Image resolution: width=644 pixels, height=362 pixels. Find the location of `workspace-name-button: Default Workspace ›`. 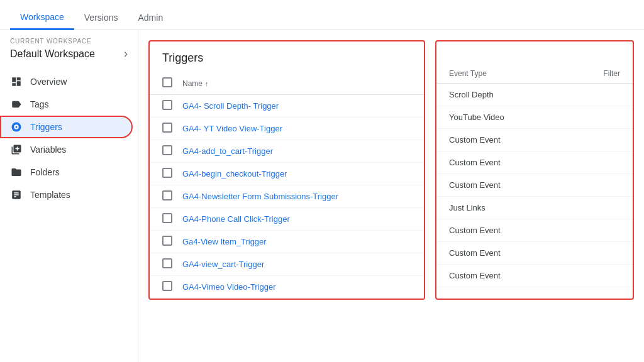

workspace-name-button: Default Workspace › is located at coordinates (69, 54).